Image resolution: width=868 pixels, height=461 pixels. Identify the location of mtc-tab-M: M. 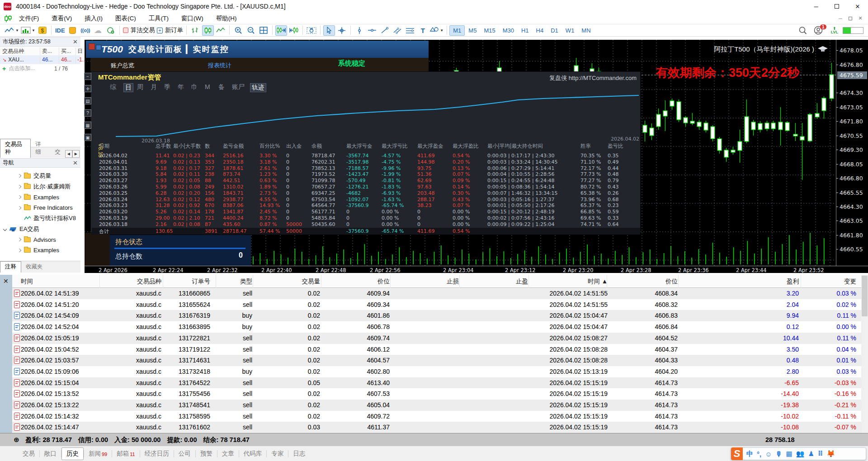
(208, 87).